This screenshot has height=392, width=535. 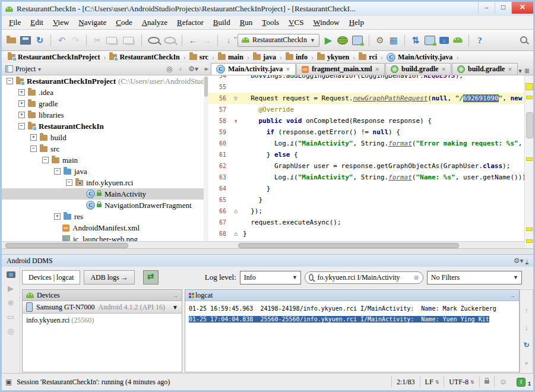 I want to click on device-selector: Samsung GT-N7000 Android 4.1.2 (API 16) …, so click(x=102, y=308).